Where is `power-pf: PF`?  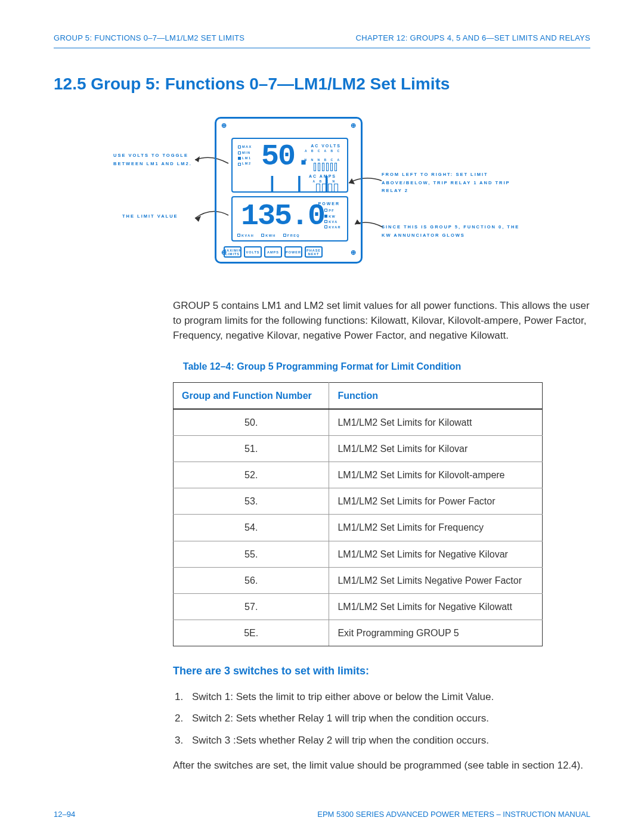 power-pf: PF is located at coordinates (332, 210).